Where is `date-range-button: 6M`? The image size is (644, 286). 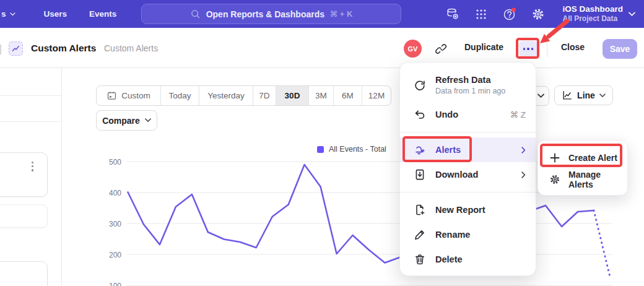
date-range-button: 6M is located at coordinates (347, 95).